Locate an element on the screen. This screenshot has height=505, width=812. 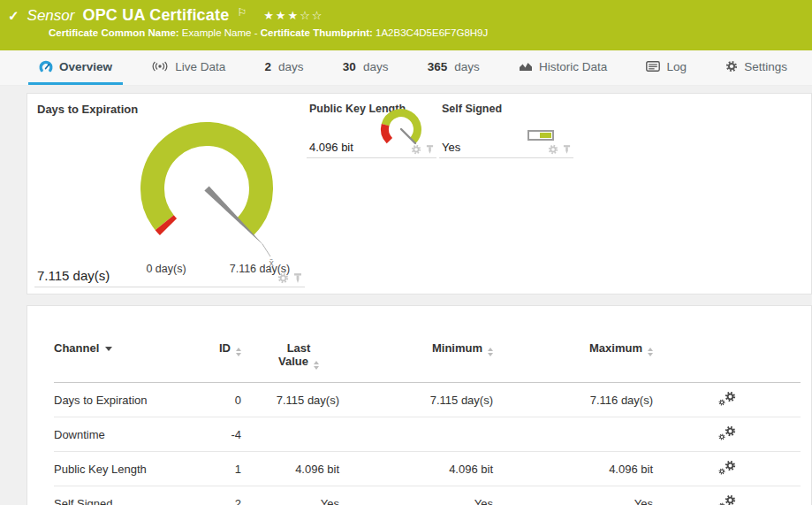
sensor-subtitle: Certificate Common Name: Example Name - … is located at coordinates (406, 33).